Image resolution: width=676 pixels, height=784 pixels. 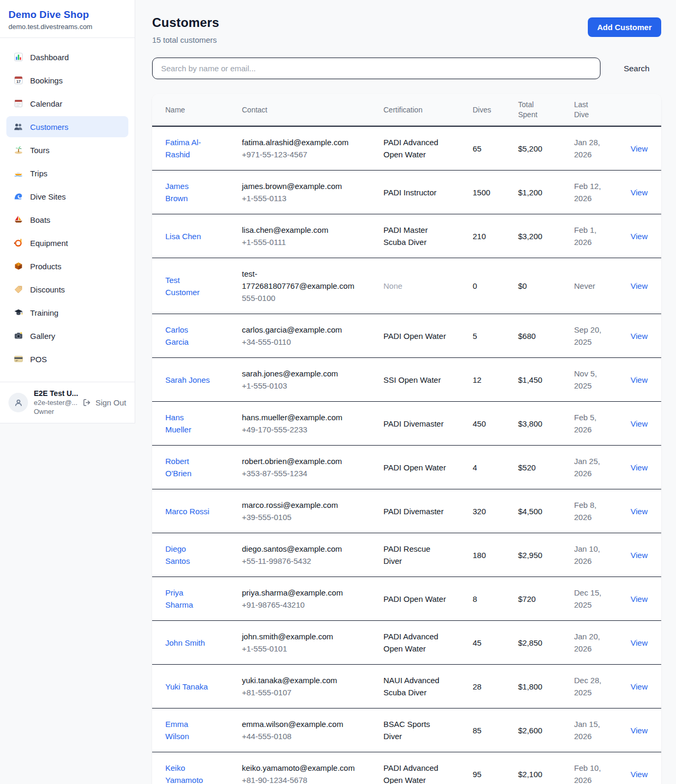 I want to click on customer-name-link: Fatima Al-Rashid, so click(x=189, y=148).